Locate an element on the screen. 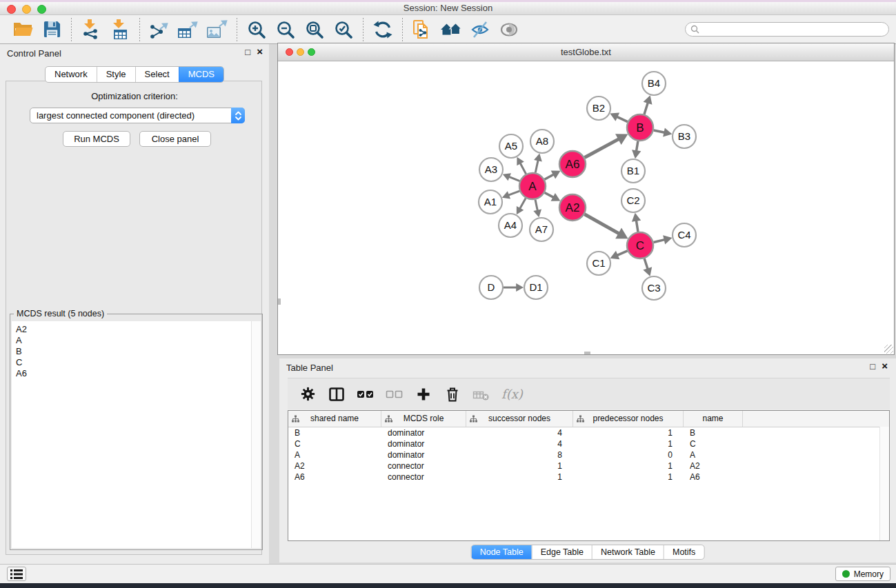  mcds-result-item: C is located at coordinates (138, 363).